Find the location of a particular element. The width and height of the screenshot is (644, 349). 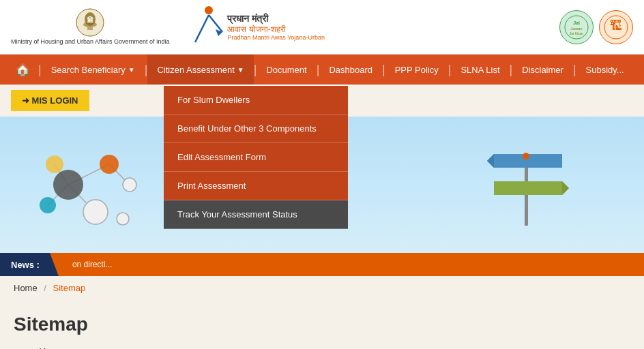

nav-sep-5: | is located at coordinates (383, 70).